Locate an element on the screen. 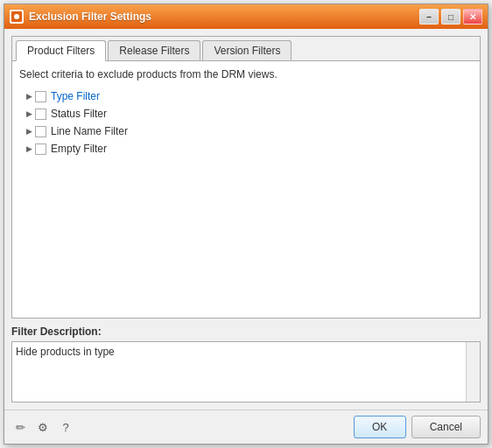  tab-product-filters: Product Filters is located at coordinates (61, 51).